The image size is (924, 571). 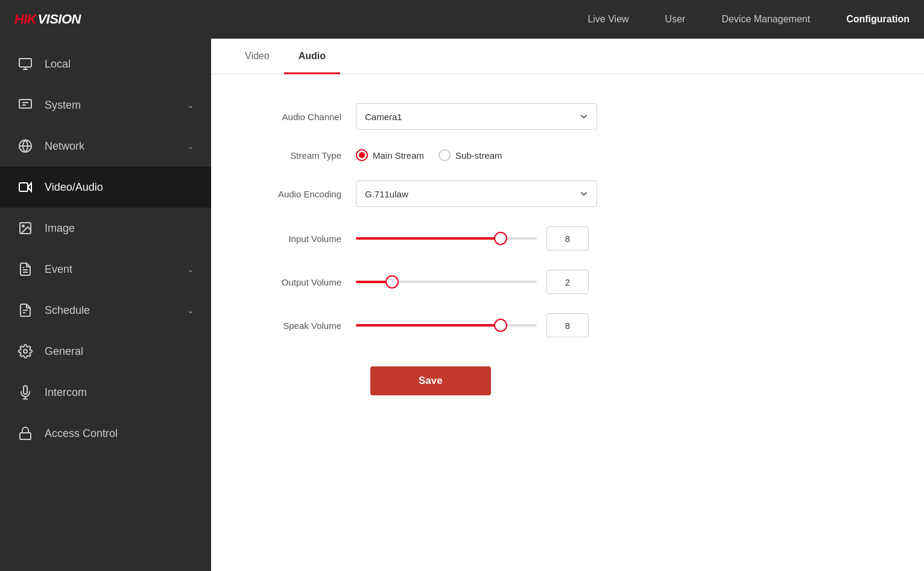 I want to click on save-button: Save, so click(x=431, y=381).